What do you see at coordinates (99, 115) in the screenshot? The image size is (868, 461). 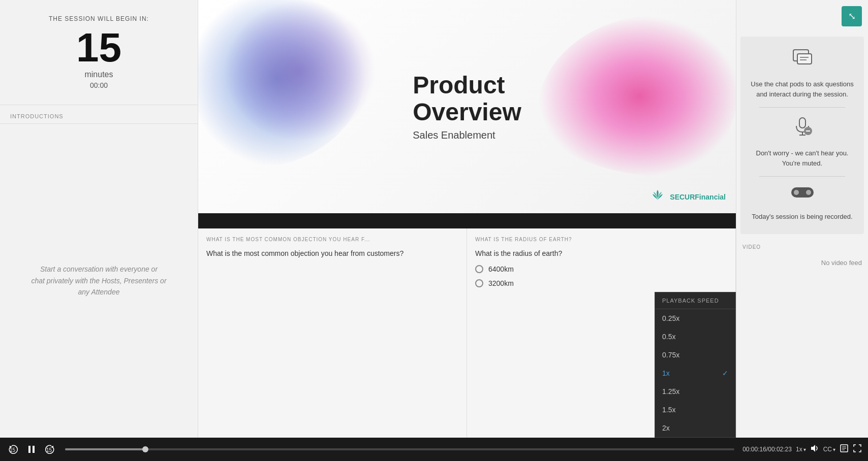 I see `introductions-label: INTRODUCTIONS` at bounding box center [99, 115].